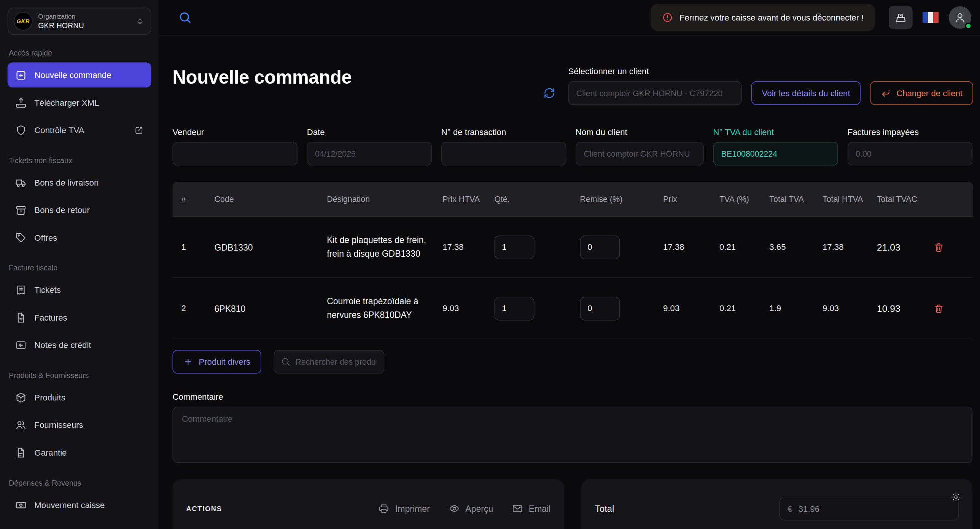 The height and width of the screenshot is (529, 980). I want to click on sidebar-item-notes-de-credit: Notes de crédit, so click(80, 345).